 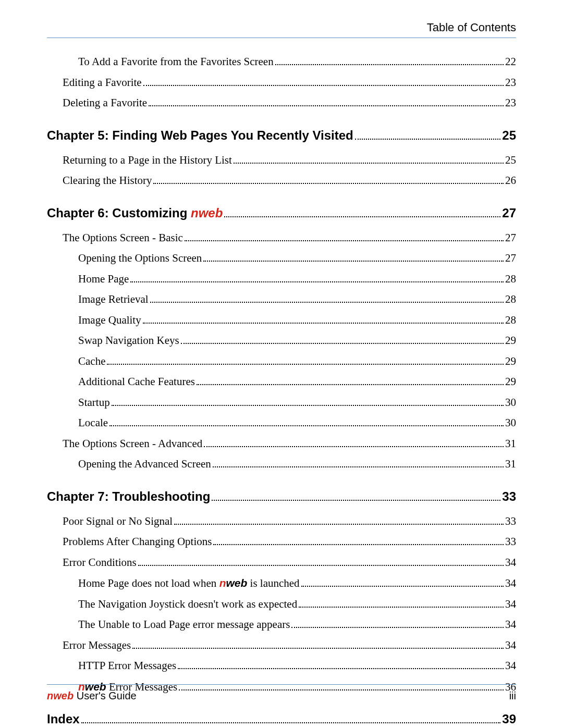 I want to click on toc-entry: Home Page 28, so click(x=297, y=279).